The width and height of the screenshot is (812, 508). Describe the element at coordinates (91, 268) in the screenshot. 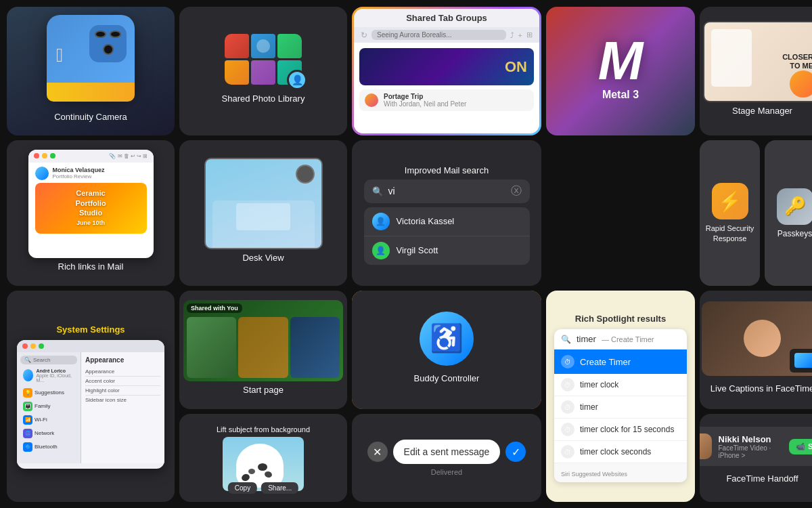

I see `rich-links-title: Rich links in Mail` at that location.